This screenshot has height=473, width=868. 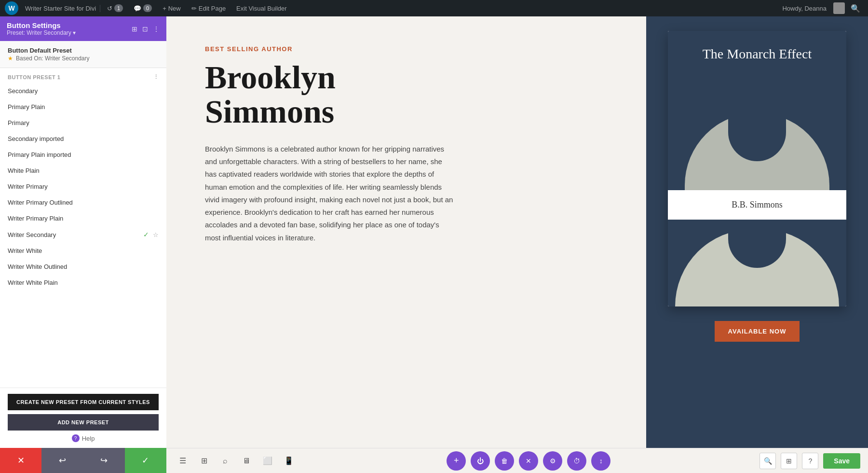 What do you see at coordinates (83, 203) in the screenshot?
I see `list-item: Writer Primary Outlined` at bounding box center [83, 203].